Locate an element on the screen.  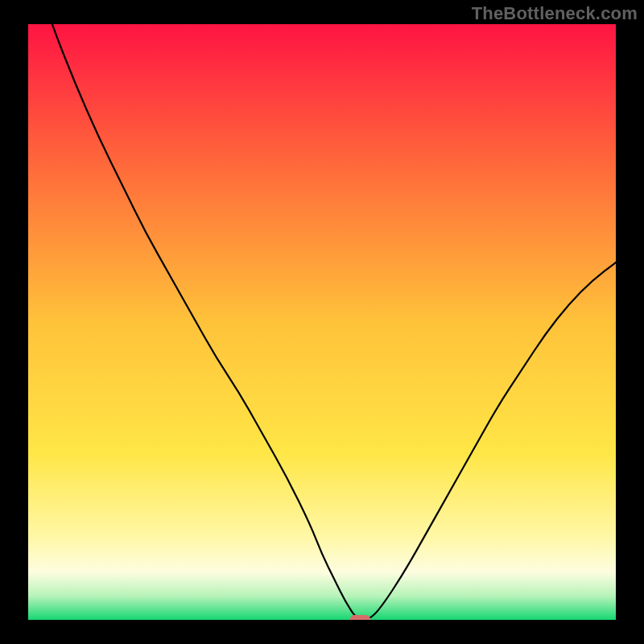
watermark-text: TheBottleneck.com is located at coordinates (555, 14).